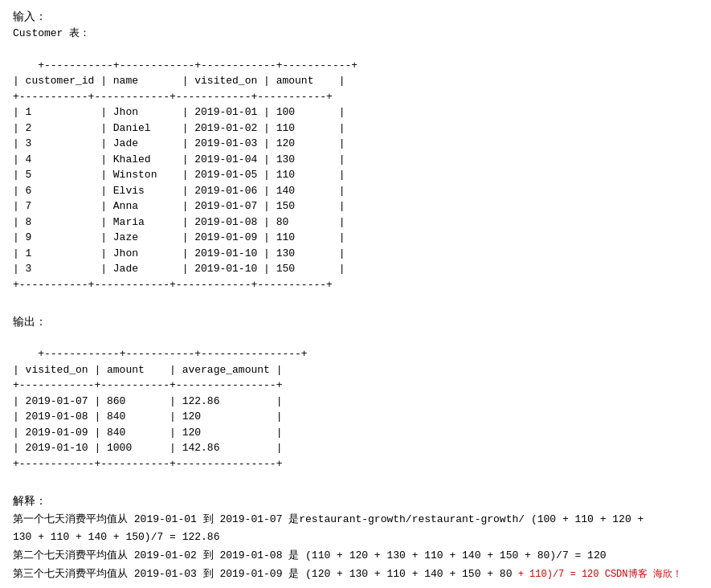  I want to click on explanation-line-2: 130 + 110 + 140 + 150)/7 = 122.86, so click(355, 538).